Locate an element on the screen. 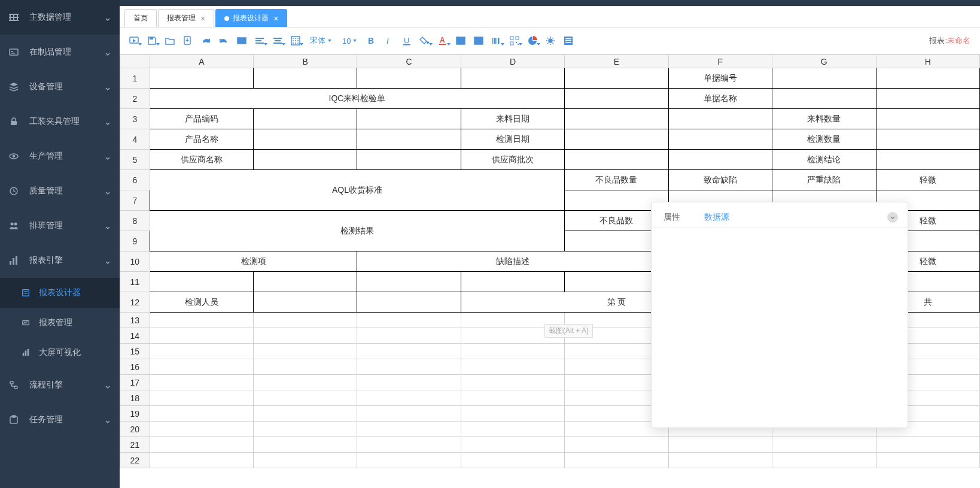  row-head-4: 4 is located at coordinates (135, 140).